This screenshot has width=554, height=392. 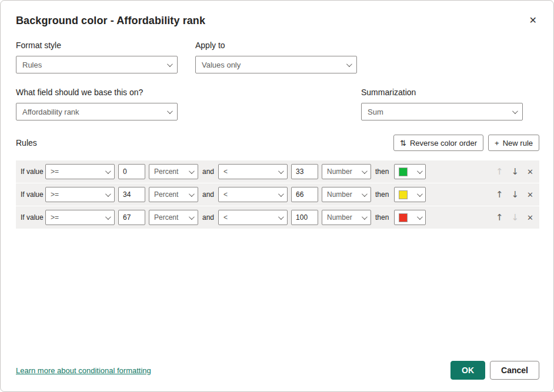 I want to click on summarization-value: Sum, so click(x=375, y=112).